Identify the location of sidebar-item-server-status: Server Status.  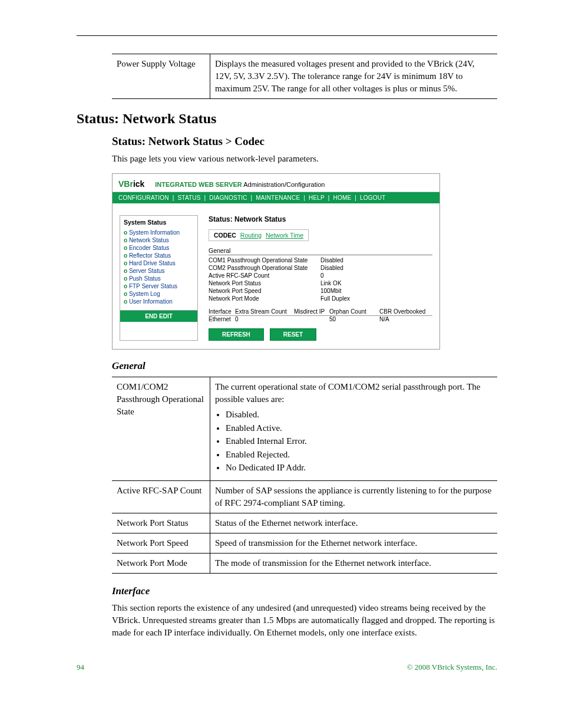
(159, 271).